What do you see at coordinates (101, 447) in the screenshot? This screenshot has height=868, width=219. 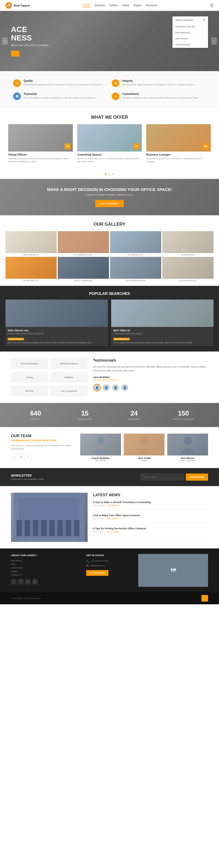 I see `team-card-frank: Frank McMillan Front, Broker` at bounding box center [101, 447].